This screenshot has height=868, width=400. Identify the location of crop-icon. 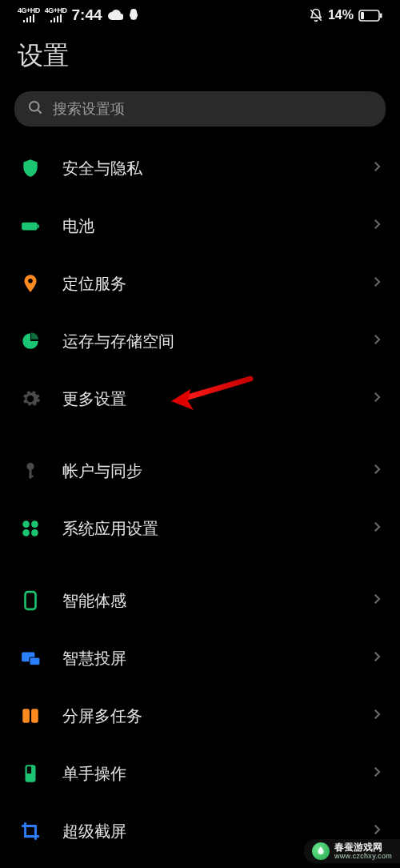
(30, 831).